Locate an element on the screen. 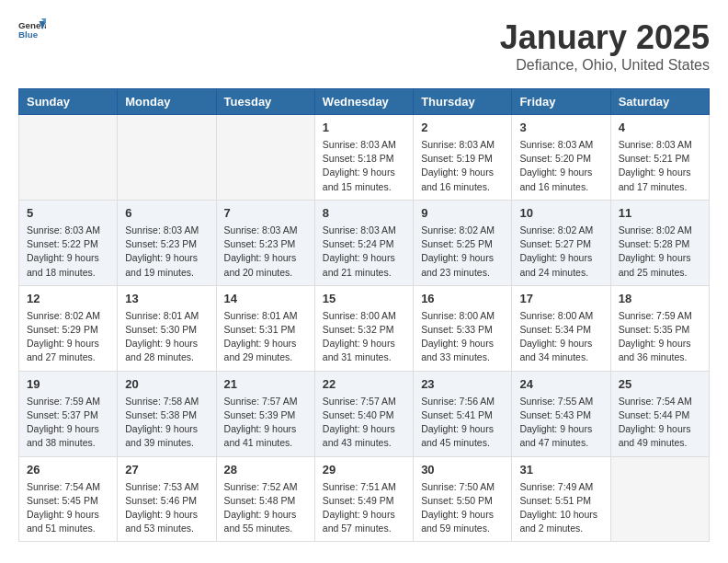 The width and height of the screenshot is (728, 563). weekday-header-tuesday: Tuesday is located at coordinates (265, 102).